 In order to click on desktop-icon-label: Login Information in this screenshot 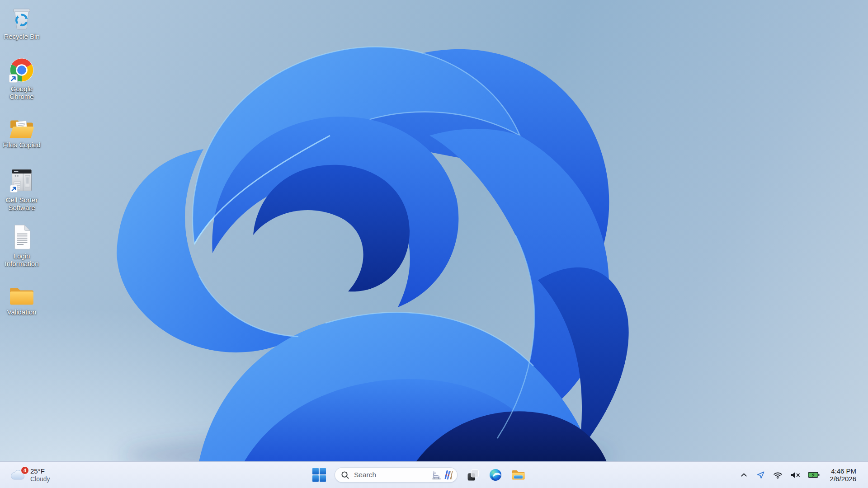, I will do `click(22, 260)`.